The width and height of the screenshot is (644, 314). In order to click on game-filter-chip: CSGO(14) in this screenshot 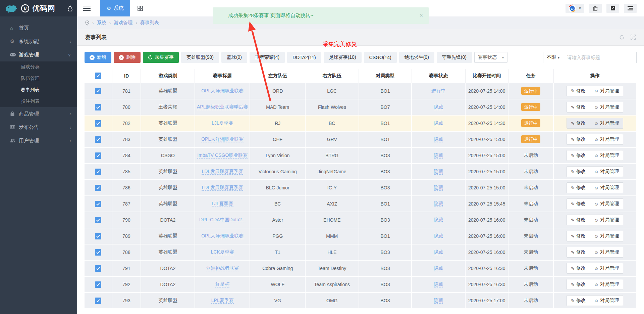, I will do `click(380, 57)`.